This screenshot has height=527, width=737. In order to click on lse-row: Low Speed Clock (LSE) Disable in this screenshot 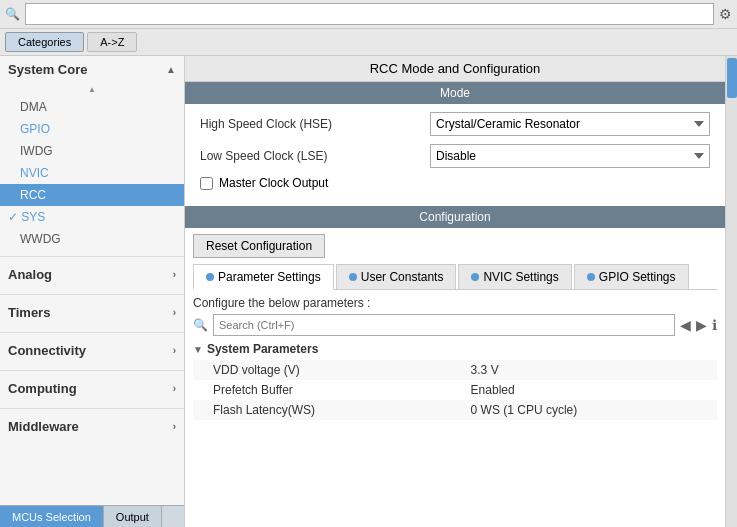, I will do `click(455, 156)`.